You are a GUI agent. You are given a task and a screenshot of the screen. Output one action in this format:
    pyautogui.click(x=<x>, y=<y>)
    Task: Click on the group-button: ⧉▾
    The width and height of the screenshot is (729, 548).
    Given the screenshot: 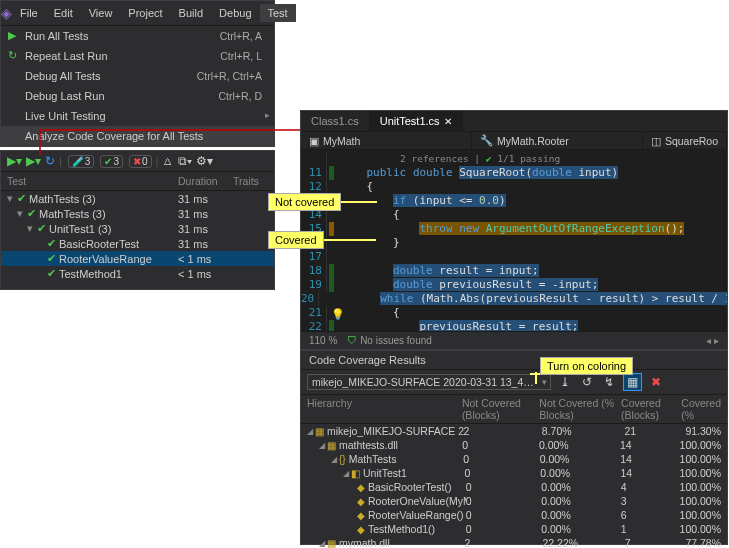 What is the action you would take?
    pyautogui.click(x=185, y=161)
    